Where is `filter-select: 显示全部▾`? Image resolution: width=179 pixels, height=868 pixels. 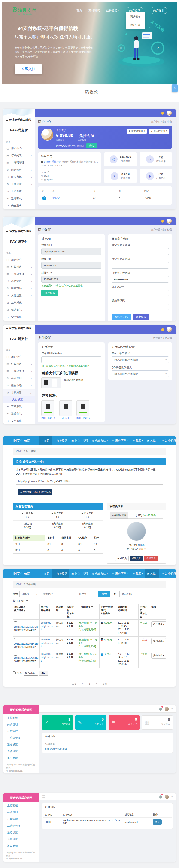 filter-select: 显示全部▾ is located at coordinates (131, 594).